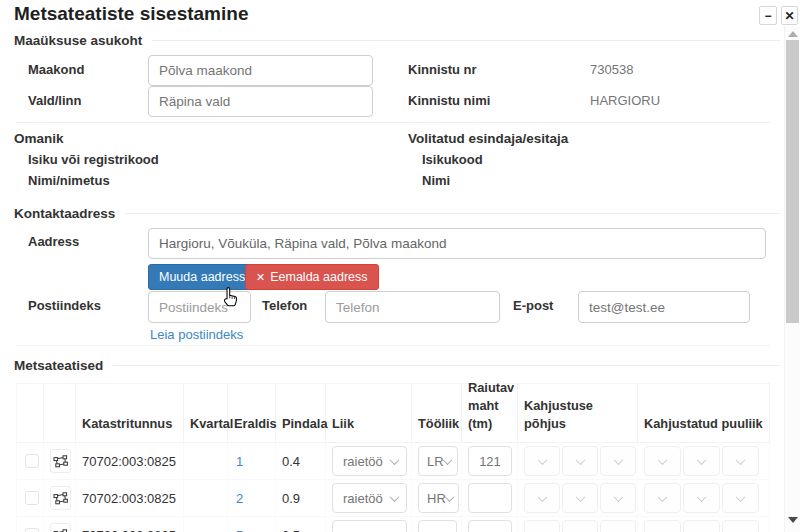  What do you see at coordinates (457, 244) in the screenshot?
I see `aadress-input` at bounding box center [457, 244].